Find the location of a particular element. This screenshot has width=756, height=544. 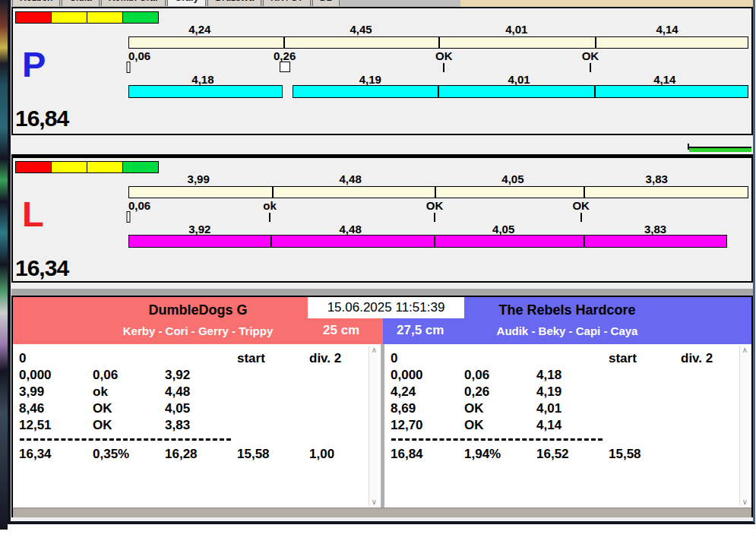

split-time-label: 4,19 is located at coordinates (371, 79).